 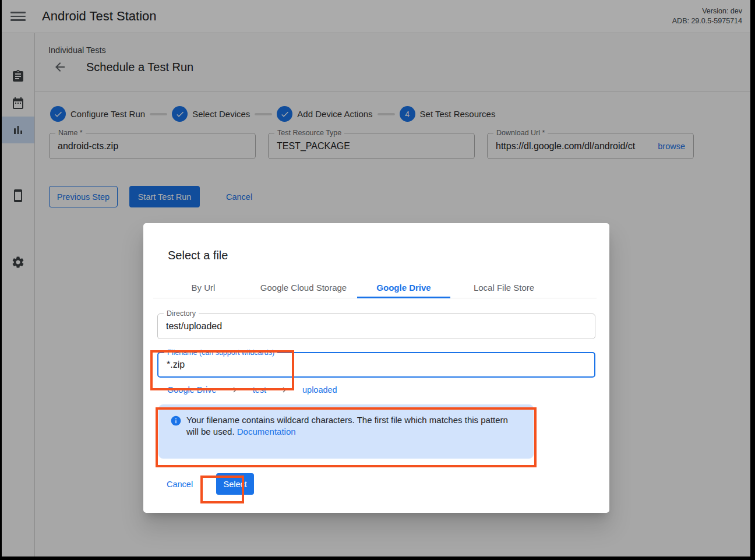 What do you see at coordinates (192, 390) in the screenshot?
I see `breadcrumb-google-drive: Google Drive` at bounding box center [192, 390].